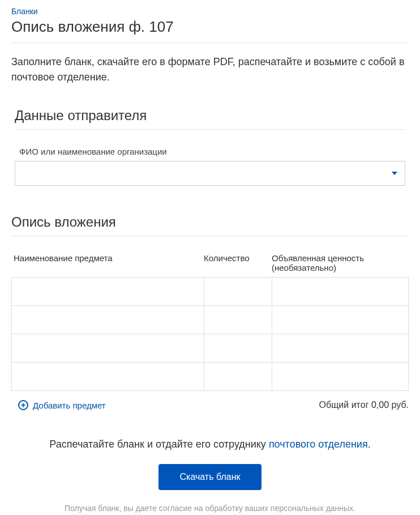  Describe the element at coordinates (318, 444) in the screenshot. I see `post-office-link: почтового отделения` at that location.